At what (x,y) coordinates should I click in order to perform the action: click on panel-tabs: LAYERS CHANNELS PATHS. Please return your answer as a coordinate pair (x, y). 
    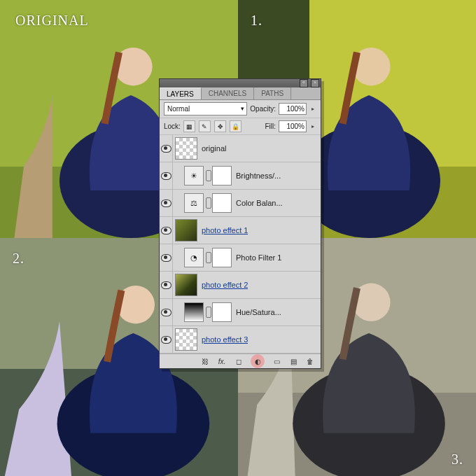
    Looking at the image, I should click on (240, 94).